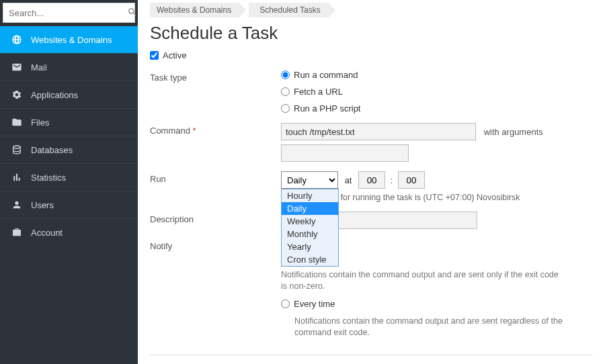  I want to click on radio-label: Fetch a URL, so click(319, 91).